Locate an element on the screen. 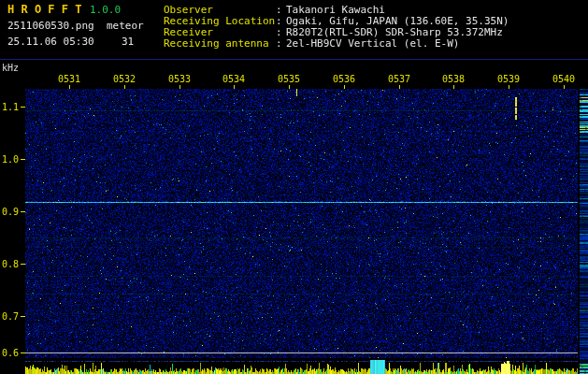  app-version: 1.0.0 is located at coordinates (105, 10).